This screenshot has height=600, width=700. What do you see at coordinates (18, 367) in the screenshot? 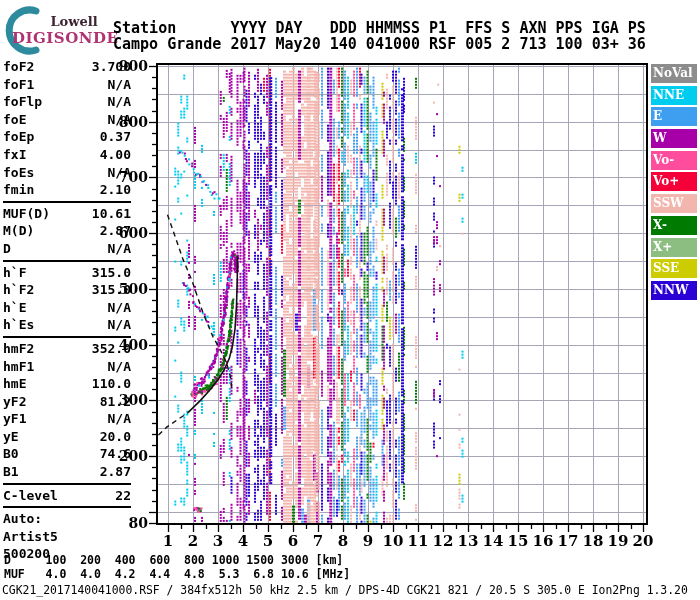
I see `readout-label: hmF1` at bounding box center [18, 367].